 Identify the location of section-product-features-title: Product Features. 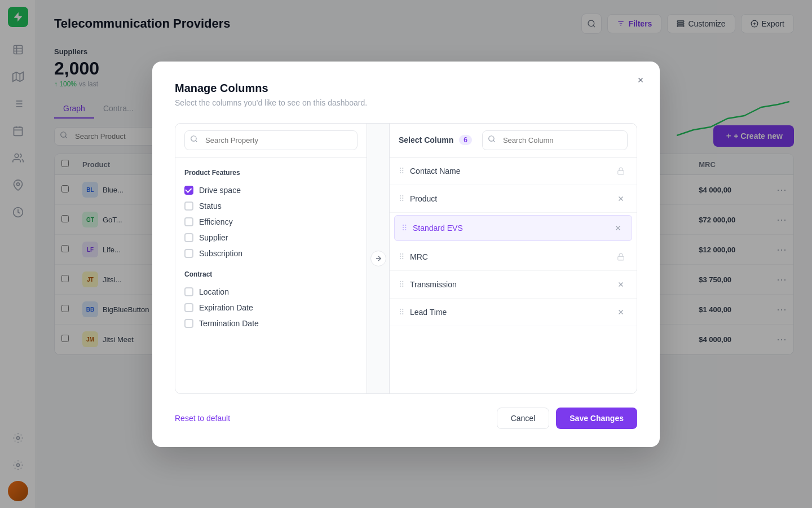
(271, 173).